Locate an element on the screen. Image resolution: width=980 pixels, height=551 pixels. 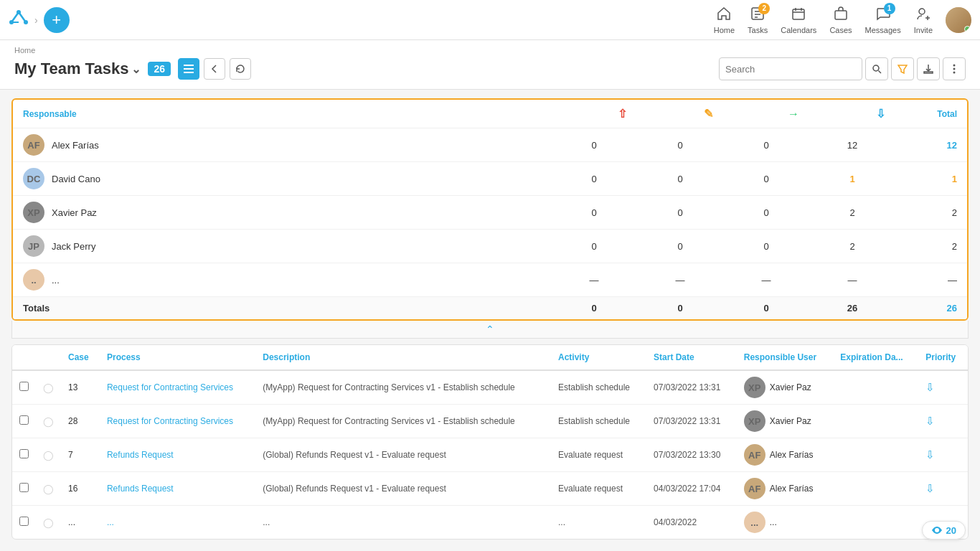
home-icon is located at coordinates (724, 16).